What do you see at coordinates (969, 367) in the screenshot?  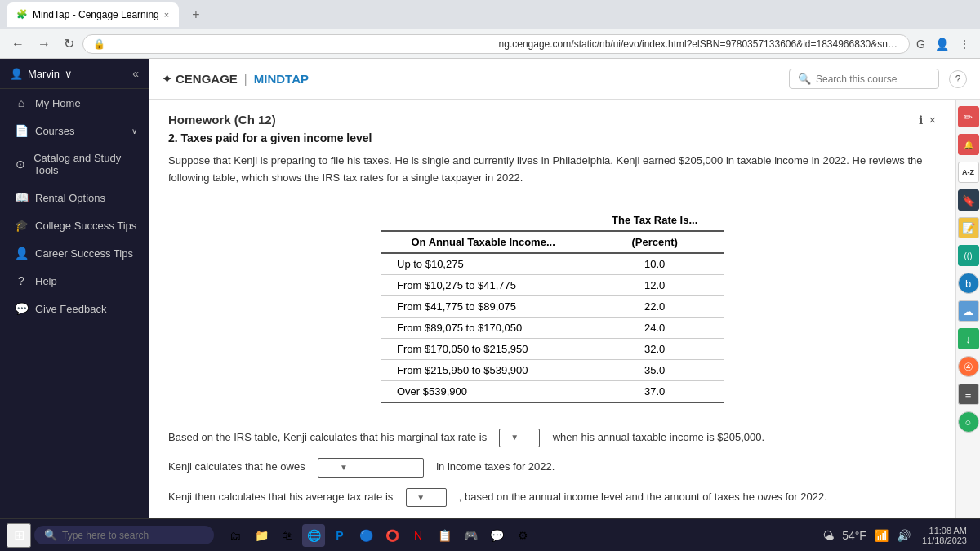 I see `plus-circle-tool: ④` at bounding box center [969, 367].